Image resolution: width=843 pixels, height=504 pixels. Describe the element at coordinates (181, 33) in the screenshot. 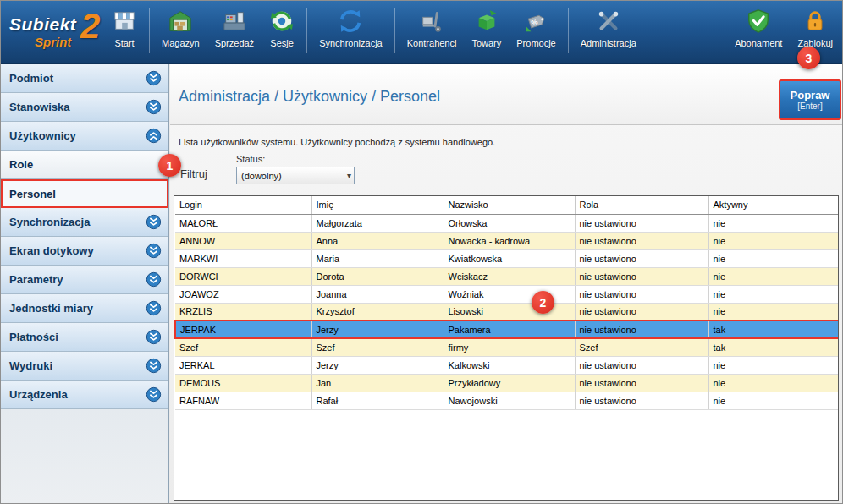

I see `toolbar-item-magazyn: Magazyn` at that location.